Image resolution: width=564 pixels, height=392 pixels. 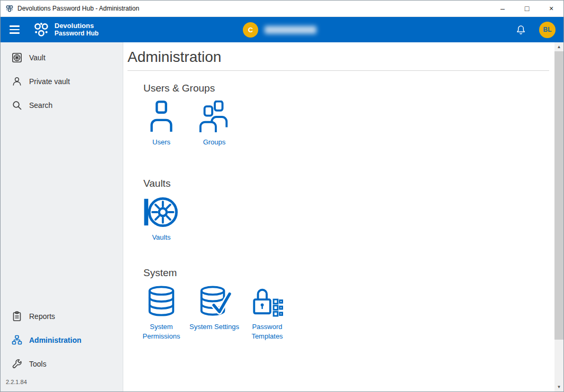 I want to click on vaults-icon, so click(x=161, y=212).